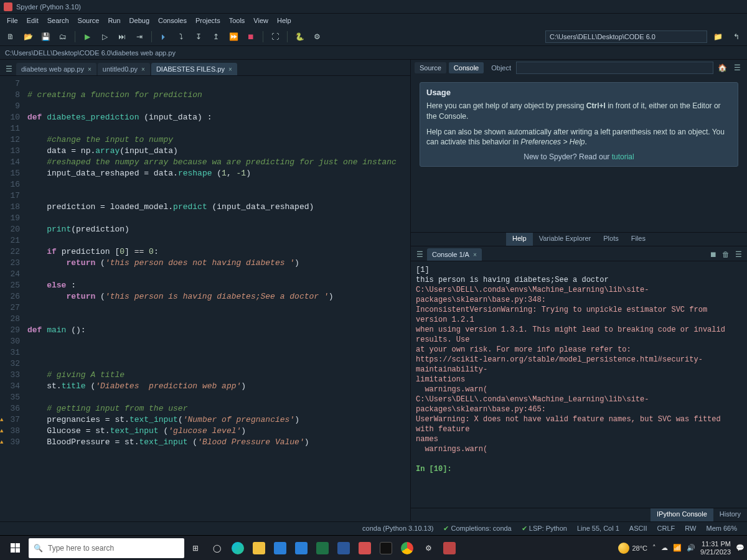 This screenshot has height=560, width=747. What do you see at coordinates (737, 68) in the screenshot?
I see `help-options-icon: ☰` at bounding box center [737, 68].